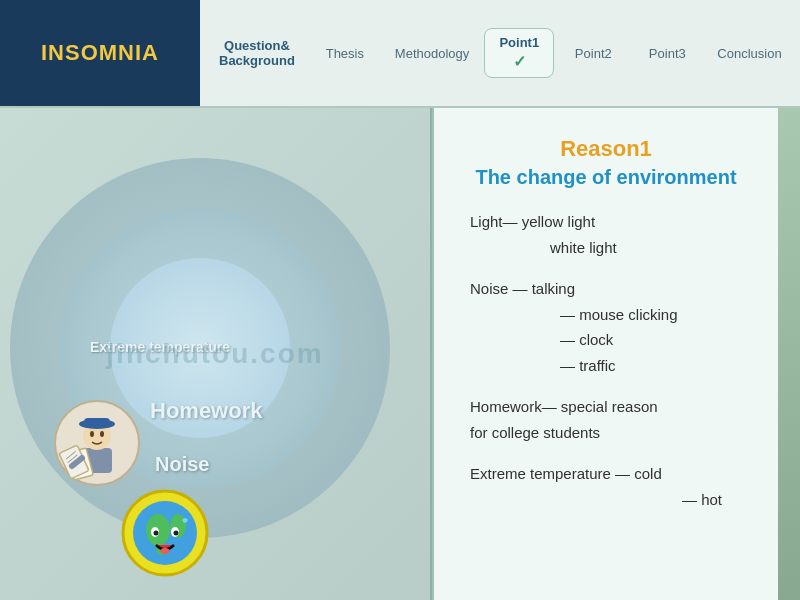  What do you see at coordinates (160, 347) in the screenshot?
I see `label-extreme-temperature: Extreme temperature` at bounding box center [160, 347].